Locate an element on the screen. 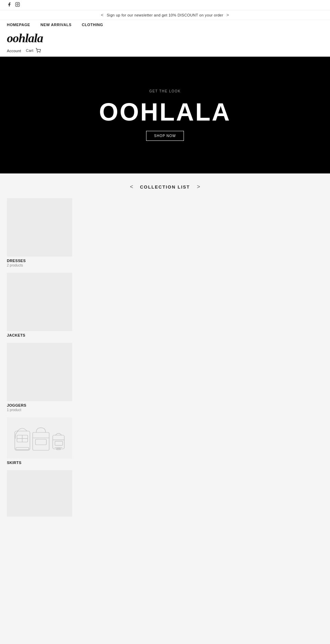 This screenshot has width=330, height=644. shop-now-button: SHOP NOW is located at coordinates (165, 136).